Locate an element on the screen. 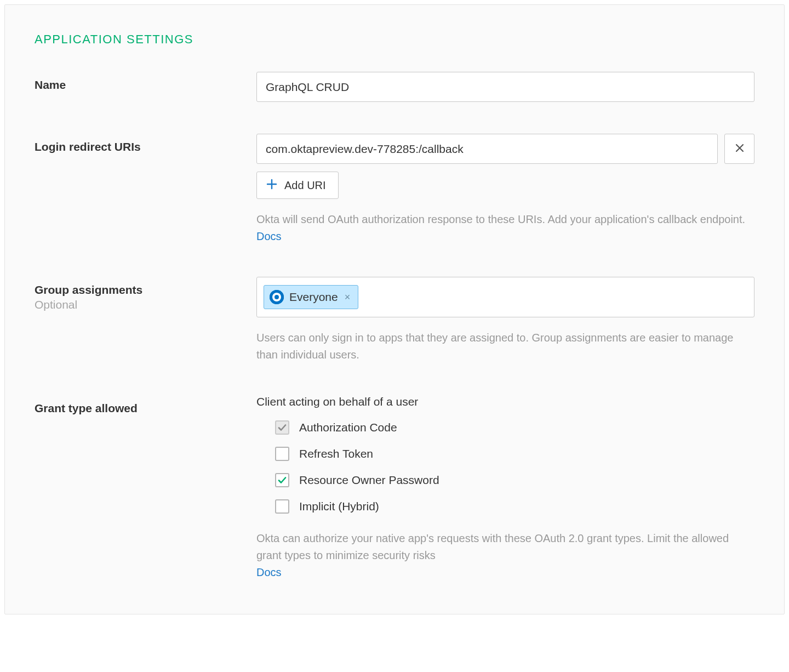  login-redirect-field-col: Add URI Okta will send OAuth authorizati… is located at coordinates (505, 190).